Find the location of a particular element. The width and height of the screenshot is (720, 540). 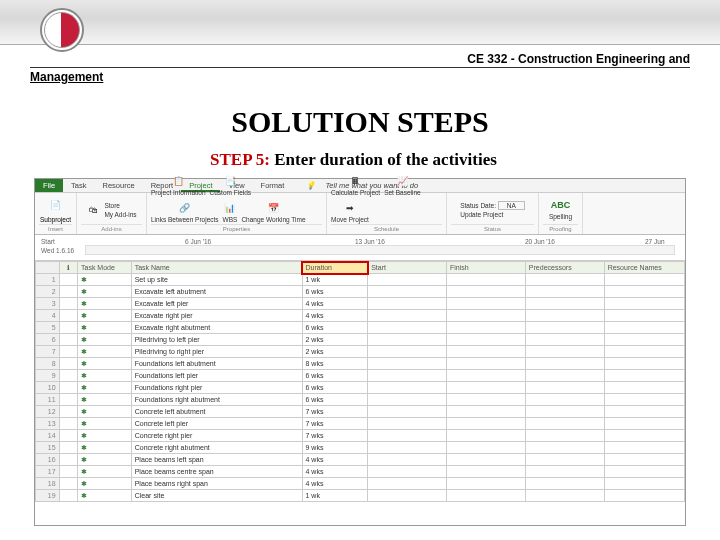

table-row: 8✱Foundations left abutment8 wks is located at coordinates (360, 364).